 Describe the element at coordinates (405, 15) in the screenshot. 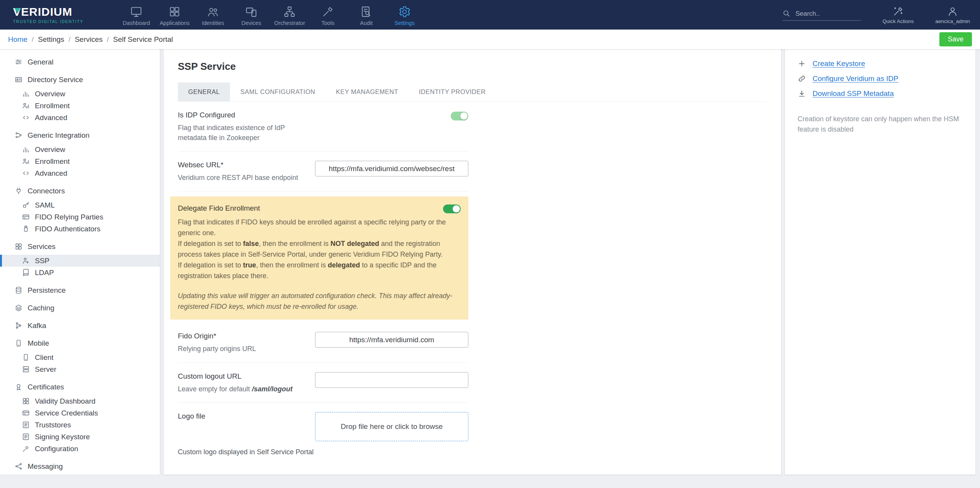

I see `nav-item-settings: Settings` at that location.